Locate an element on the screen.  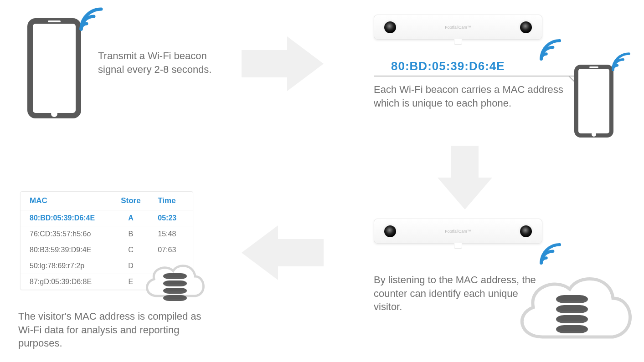
divider-line is located at coordinates (478, 76).